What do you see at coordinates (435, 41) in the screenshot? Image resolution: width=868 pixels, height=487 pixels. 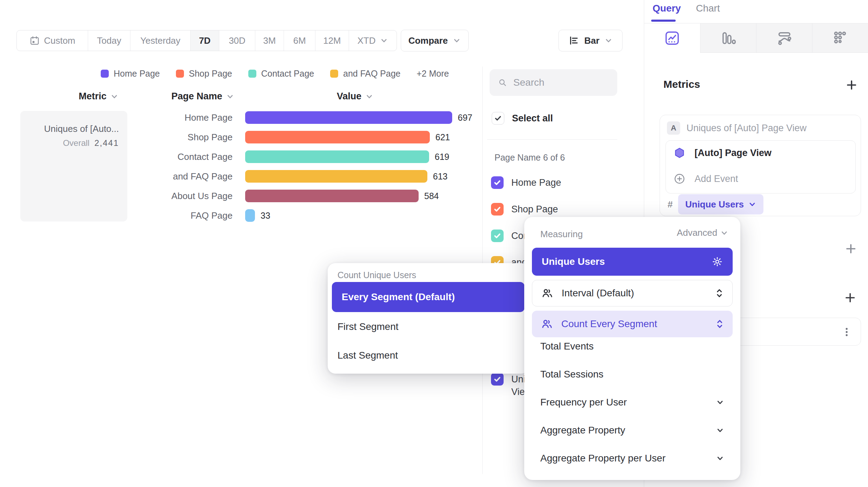 I see `compare-button: Compare` at bounding box center [435, 41].